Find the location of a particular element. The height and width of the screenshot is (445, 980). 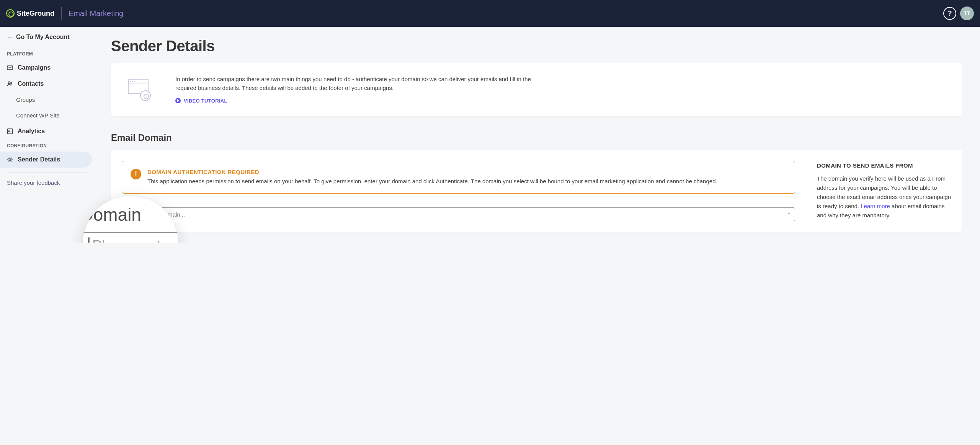

sidebar-divider is located at coordinates (47, 172).